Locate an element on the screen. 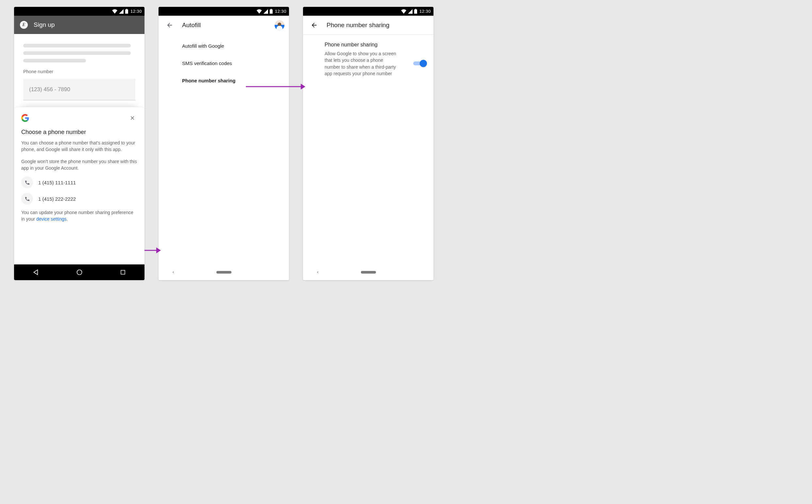  settings-list: Autofill with Google SMS verification co… is located at coordinates (224, 62).